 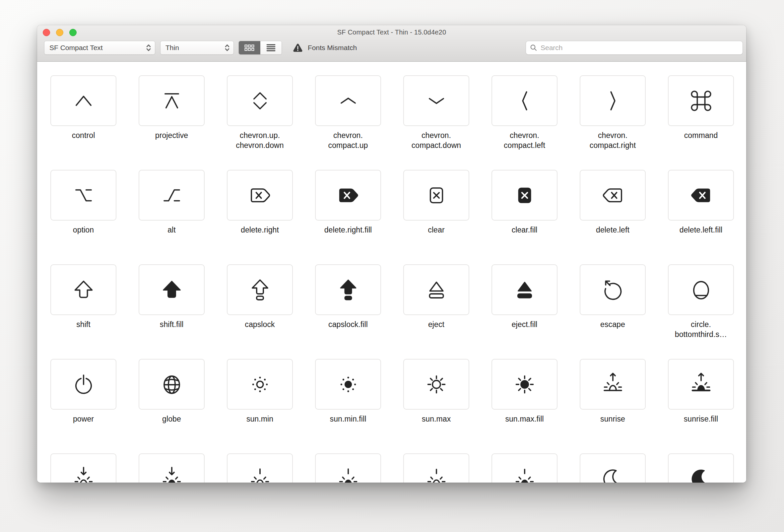 I want to click on symbol-item: delete.right.fill, so click(x=348, y=217).